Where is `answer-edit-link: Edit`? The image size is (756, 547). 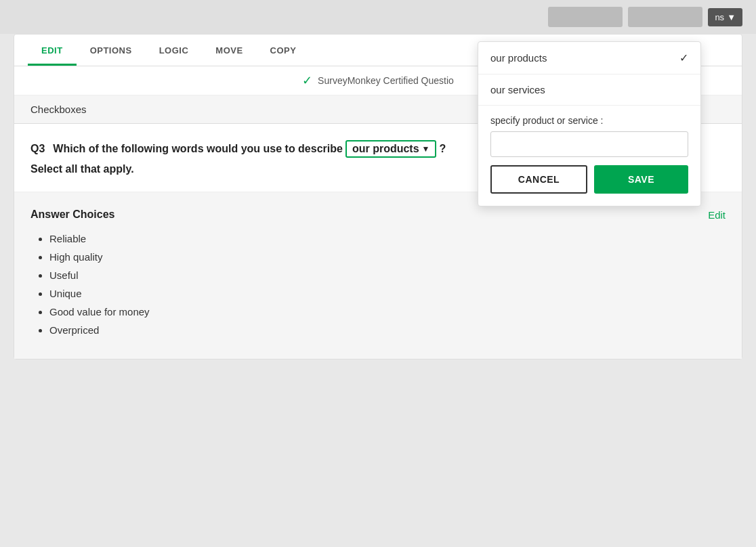 answer-edit-link: Edit is located at coordinates (717, 215).